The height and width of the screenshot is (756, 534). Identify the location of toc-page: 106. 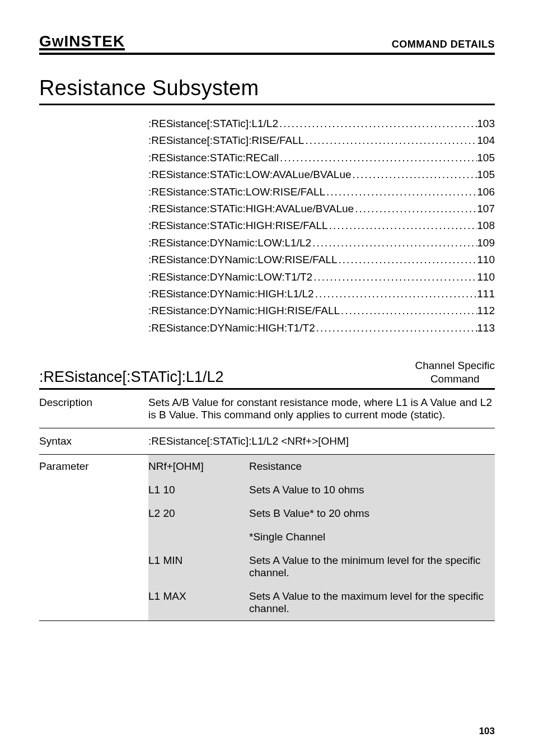
(486, 192).